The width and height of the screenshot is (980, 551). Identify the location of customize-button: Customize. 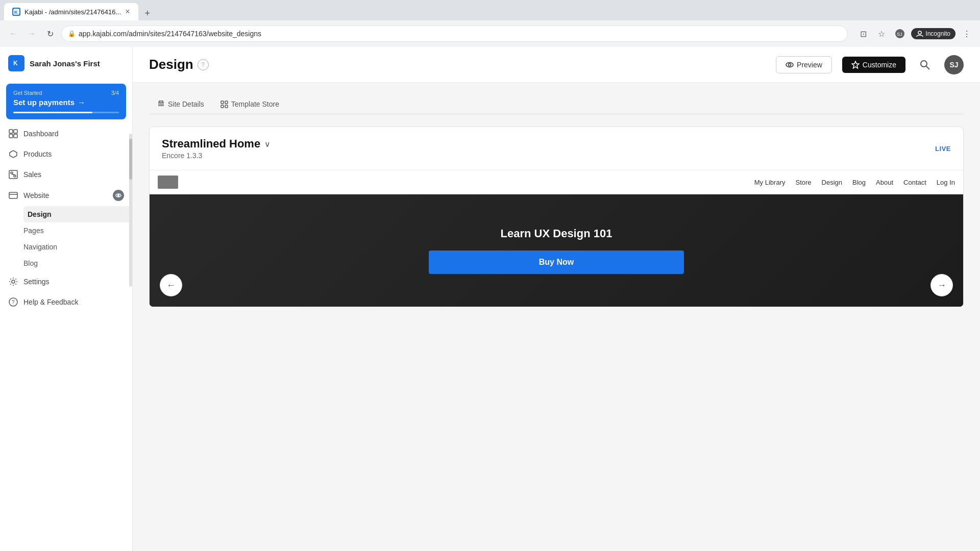
(874, 65).